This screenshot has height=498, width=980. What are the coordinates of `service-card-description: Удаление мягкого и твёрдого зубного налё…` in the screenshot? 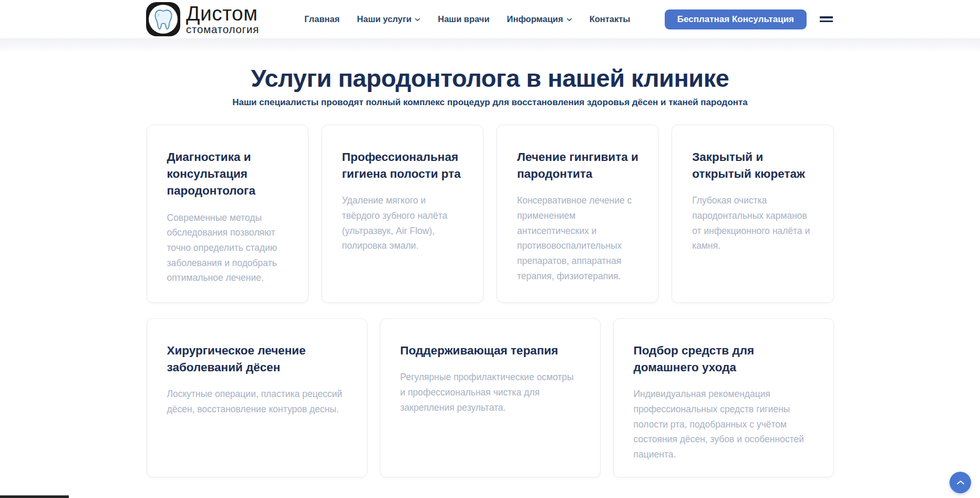 It's located at (403, 223).